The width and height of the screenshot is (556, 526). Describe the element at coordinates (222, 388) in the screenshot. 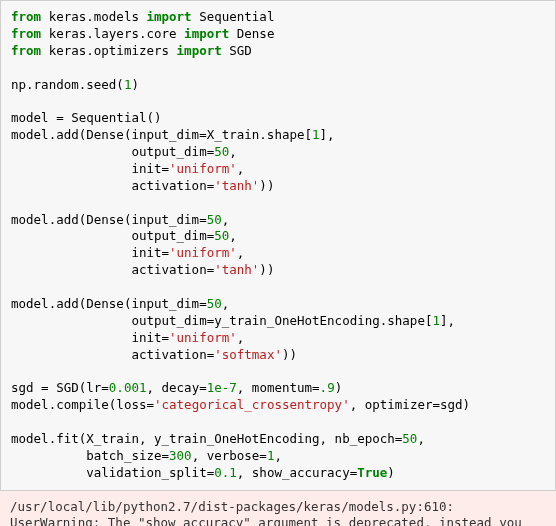

I see `number-literal: 1e-7` at that location.